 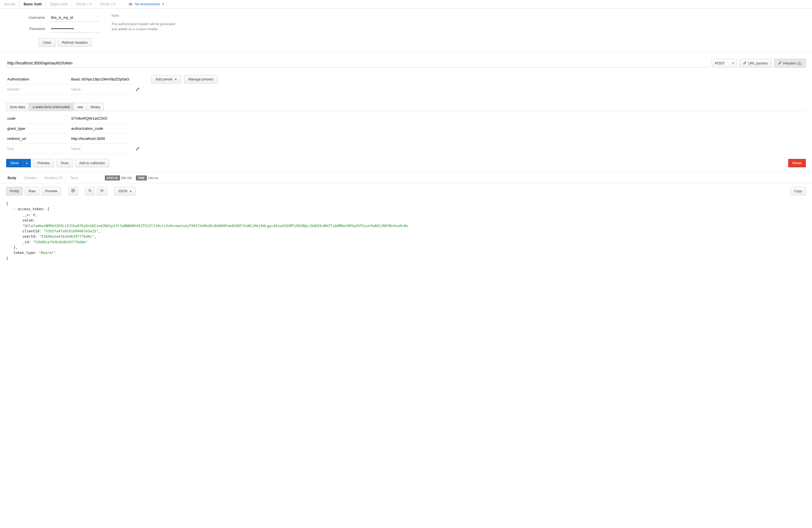 I want to click on add-to-collection-button: Add to collection, so click(x=92, y=163).